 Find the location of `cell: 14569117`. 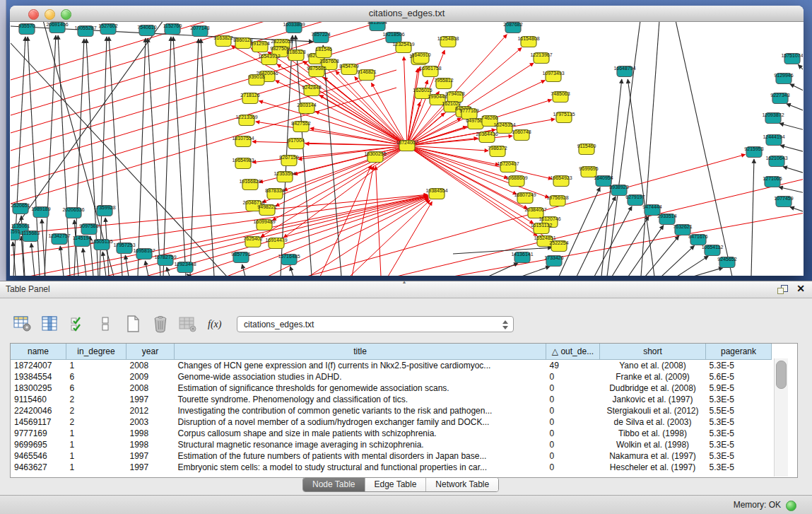

cell: 14569117 is located at coordinates (38, 422).